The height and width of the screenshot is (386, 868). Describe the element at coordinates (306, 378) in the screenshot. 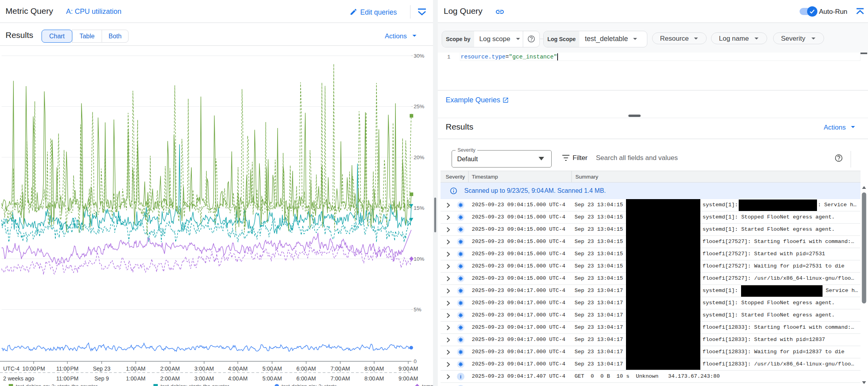

I see `svg-text: 6:00 AM` at that location.